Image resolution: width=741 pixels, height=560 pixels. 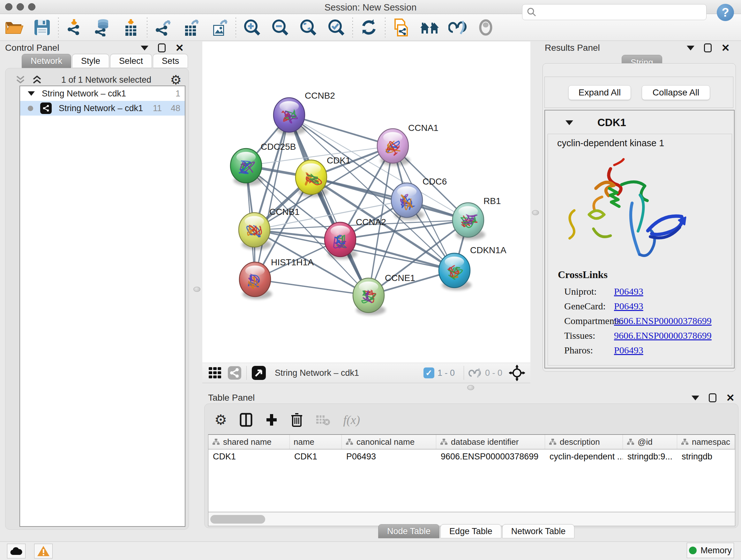 What do you see at coordinates (429, 27) in the screenshot?
I see `houses-button` at bounding box center [429, 27].